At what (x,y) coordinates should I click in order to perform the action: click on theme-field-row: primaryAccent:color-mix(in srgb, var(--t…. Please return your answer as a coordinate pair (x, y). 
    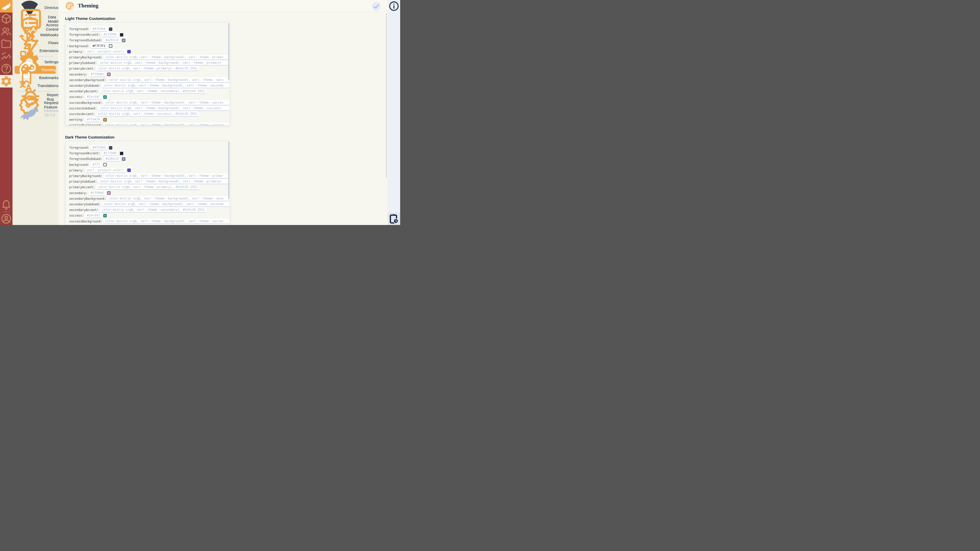
    Looking at the image, I should click on (150, 68).